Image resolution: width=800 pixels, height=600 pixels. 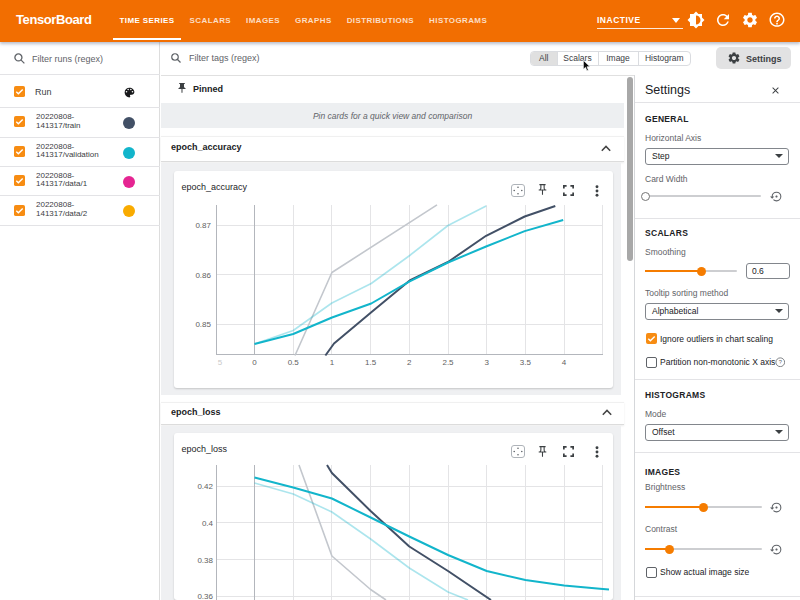 What do you see at coordinates (203, 226) in the screenshot?
I see `svg-text: 0.87` at bounding box center [203, 226].